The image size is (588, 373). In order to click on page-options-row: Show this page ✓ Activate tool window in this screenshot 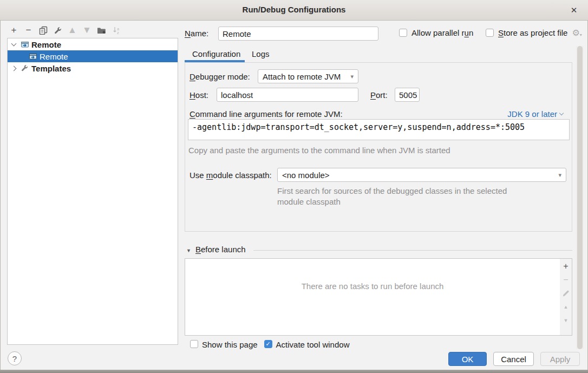, I will do `click(304, 344)`.